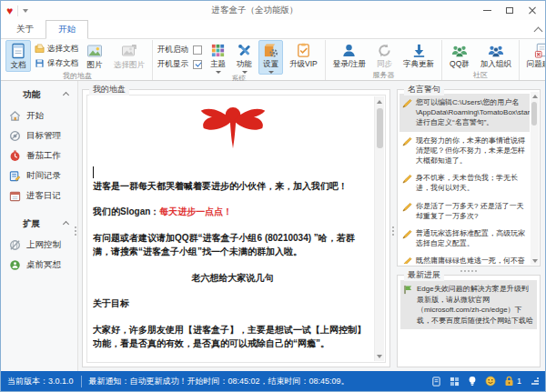 The image size is (546, 392). Describe the element at coordinates (197, 65) in the screenshot. I see `show-on-boot-checkbox` at that location.